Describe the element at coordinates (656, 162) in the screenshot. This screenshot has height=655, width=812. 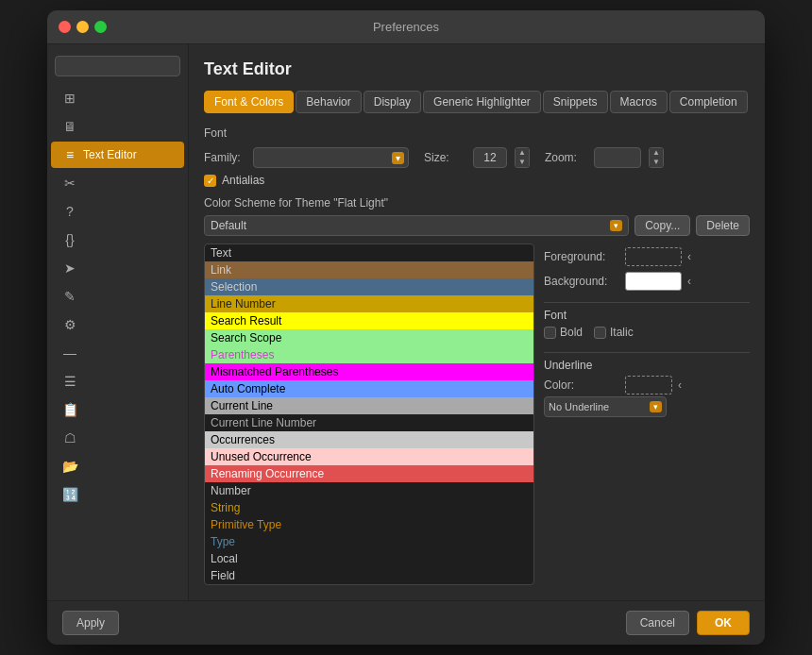
I see `zoom-decrement: ▼` at that location.